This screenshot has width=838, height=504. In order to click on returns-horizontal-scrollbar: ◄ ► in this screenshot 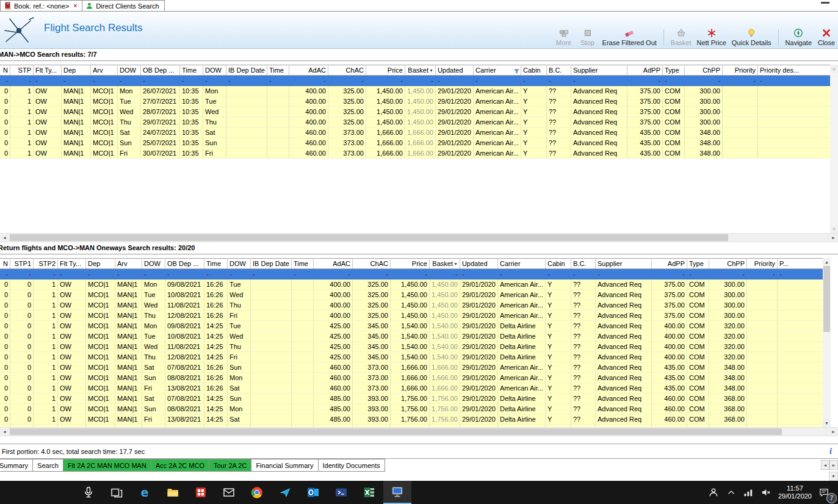, I will do `click(419, 432)`.